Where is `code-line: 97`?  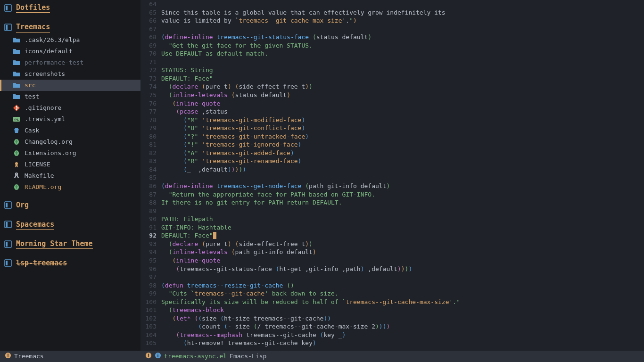 code-line: 97 is located at coordinates (392, 277).